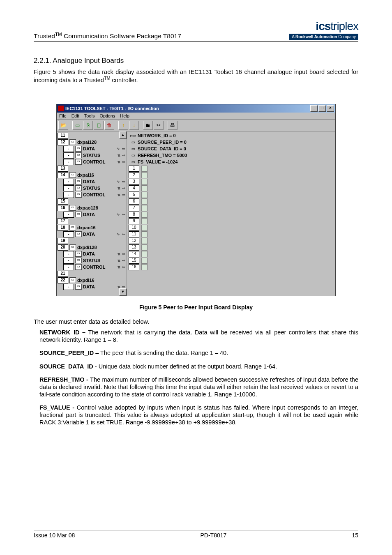 Image resolution: width=392 pixels, height=555 pixels. What do you see at coordinates (63, 116) in the screenshot?
I see `menu-file: File` at bounding box center [63, 116].